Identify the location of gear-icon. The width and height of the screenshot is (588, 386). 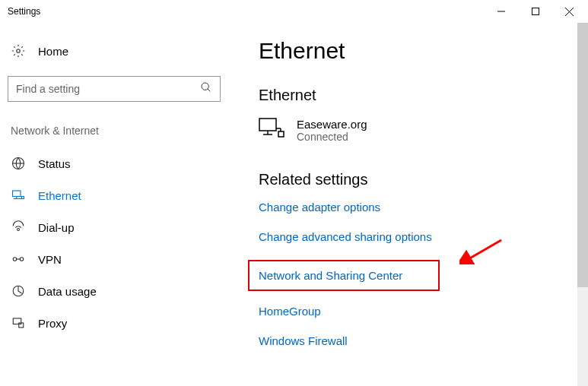
(18, 51).